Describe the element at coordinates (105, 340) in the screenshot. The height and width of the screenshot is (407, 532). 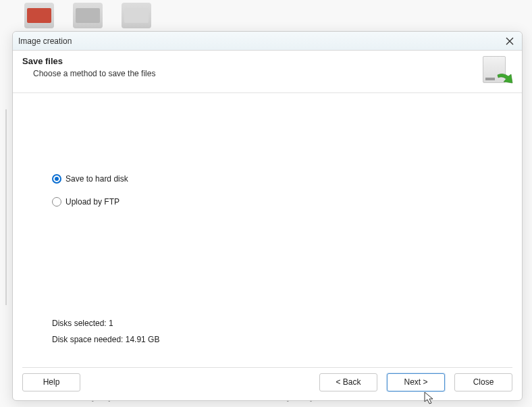
I see `disk-space-line: Disk space needed: 14.91 GB` at that location.